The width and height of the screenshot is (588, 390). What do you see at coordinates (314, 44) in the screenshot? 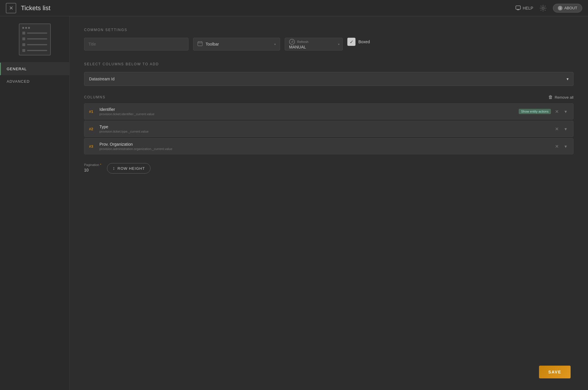
I see `refresh-select: ↺ Refresh MANUAL ▾` at bounding box center [314, 44].